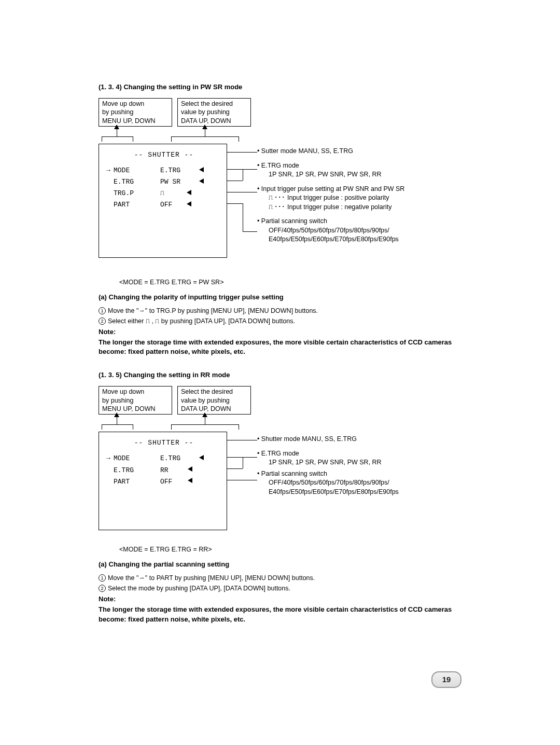 Image resolution: width=560 pixels, height=745 pixels. What do you see at coordinates (166, 482) in the screenshot?
I see `osd-value: OFF` at bounding box center [166, 482].